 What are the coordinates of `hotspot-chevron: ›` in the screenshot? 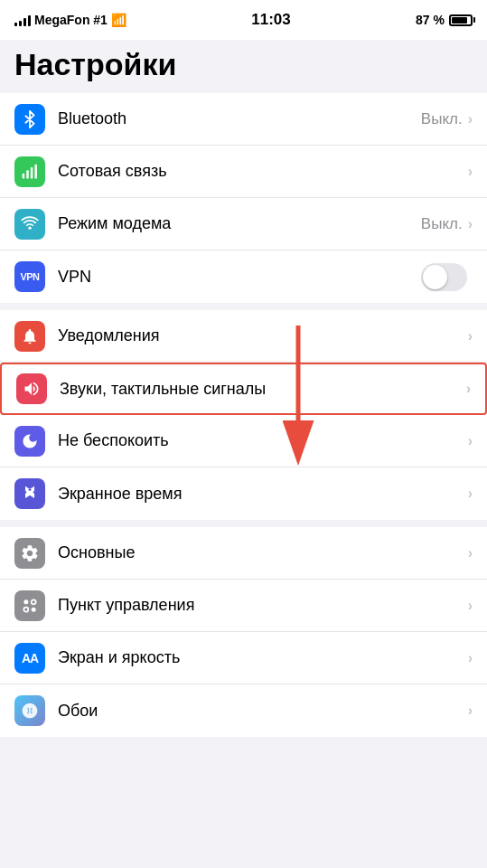 It's located at (470, 224).